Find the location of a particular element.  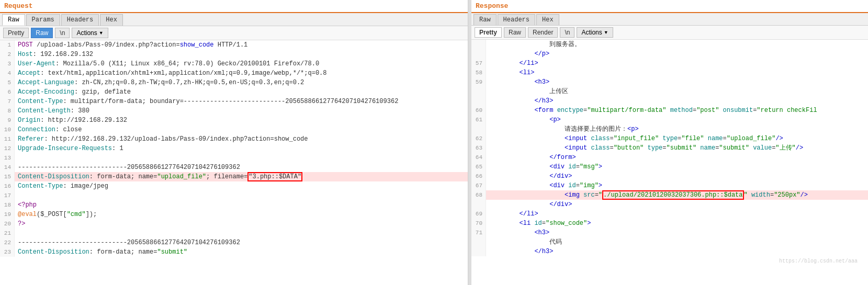

line-row: 71 <h3> is located at coordinates (670, 233).